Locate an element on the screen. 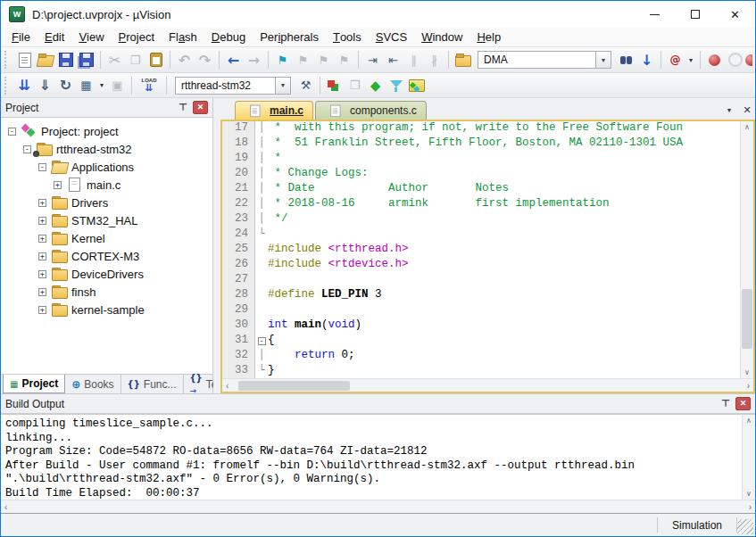 This screenshot has width=756, height=537. search-combo-dropdown-icon: ▼ is located at coordinates (603, 60).